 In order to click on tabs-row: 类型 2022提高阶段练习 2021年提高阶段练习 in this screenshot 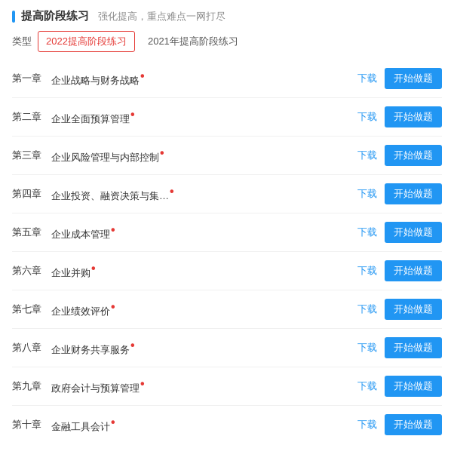, I will do `click(227, 41)`.